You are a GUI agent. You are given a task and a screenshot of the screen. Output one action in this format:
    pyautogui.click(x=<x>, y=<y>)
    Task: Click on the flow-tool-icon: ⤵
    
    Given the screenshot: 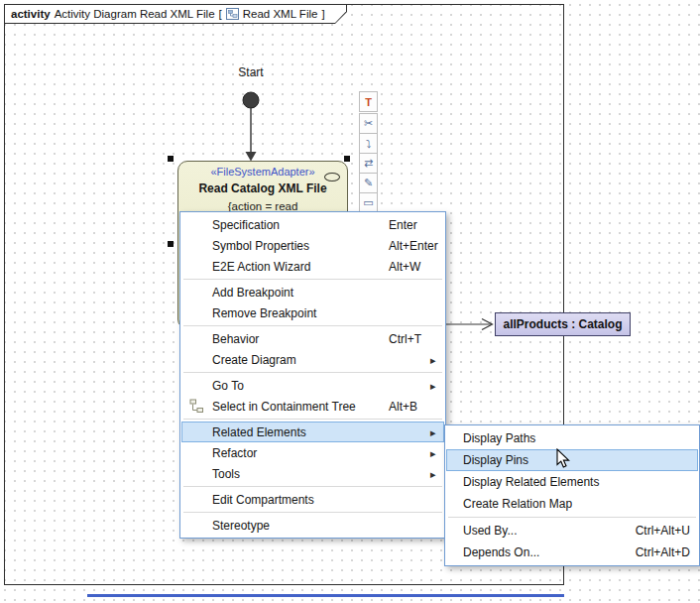 What is the action you would take?
    pyautogui.click(x=369, y=143)
    